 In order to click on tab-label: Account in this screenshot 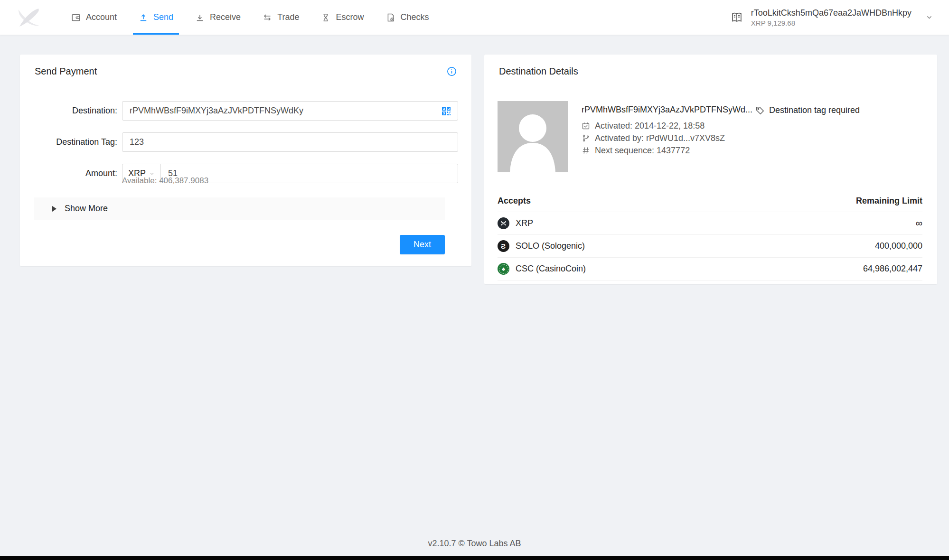, I will do `click(102, 17)`.